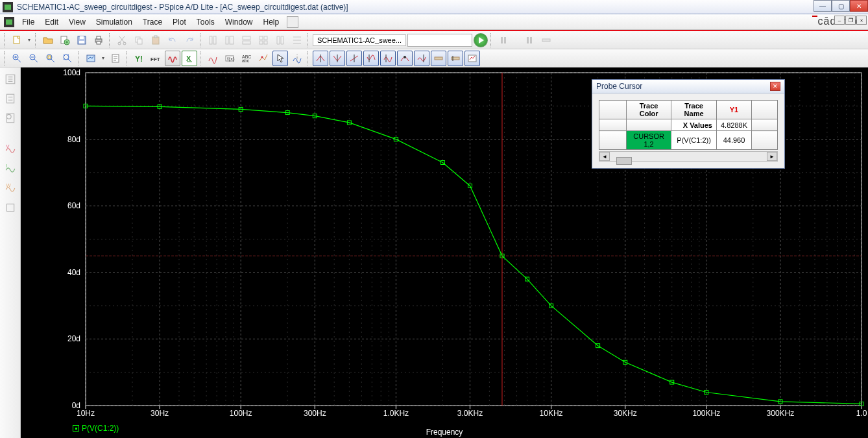 Image resolution: width=868 pixels, height=438 pixels. Describe the element at coordinates (405, 58) in the screenshot. I see `cursor-point-icon` at that location.